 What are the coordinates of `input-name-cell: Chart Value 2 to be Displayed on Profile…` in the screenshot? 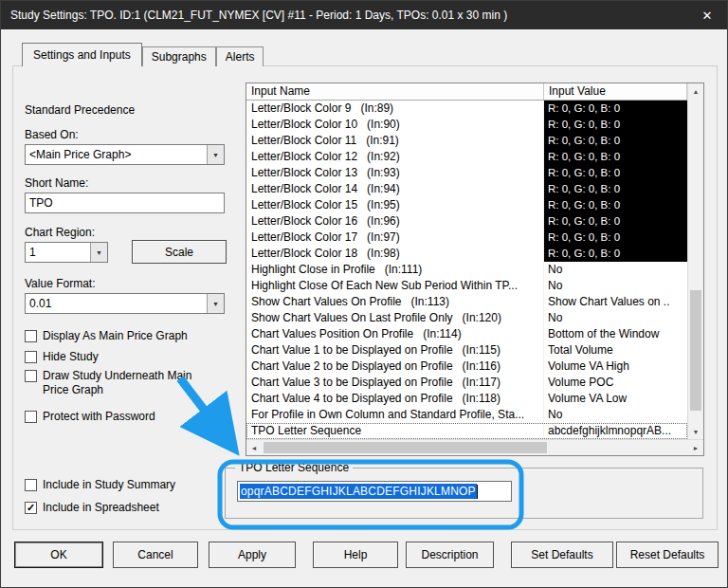 It's located at (395, 366).